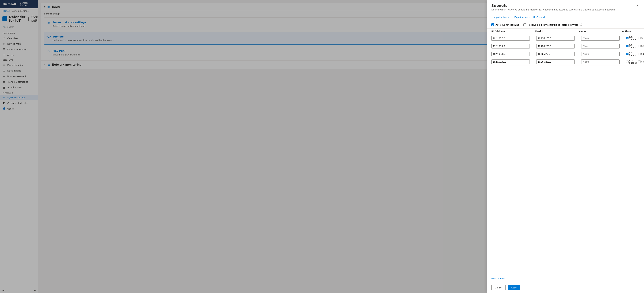 This screenshot has height=293, width=644. What do you see at coordinates (493, 25) in the screenshot?
I see `auto-subnet-checkbox` at bounding box center [493, 25].